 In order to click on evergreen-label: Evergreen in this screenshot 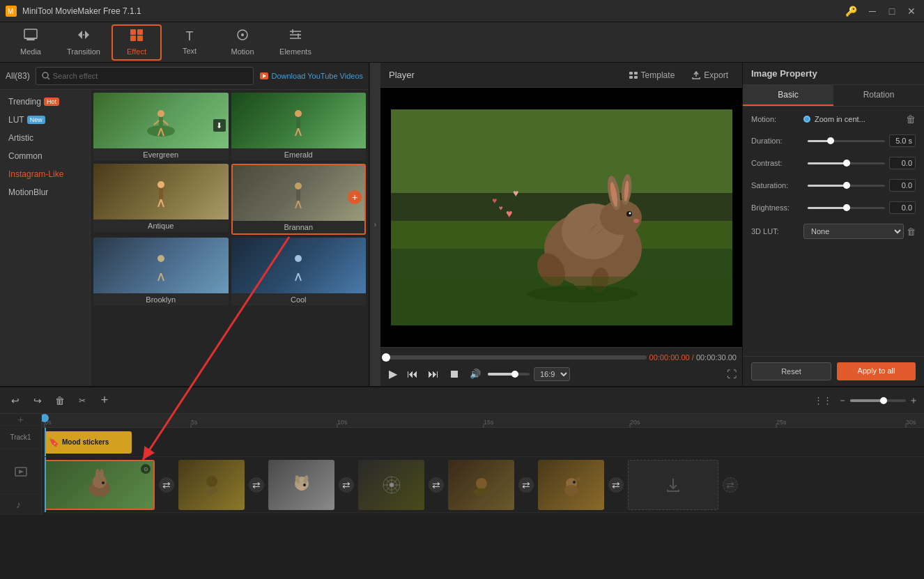, I will do `click(161, 155)`.